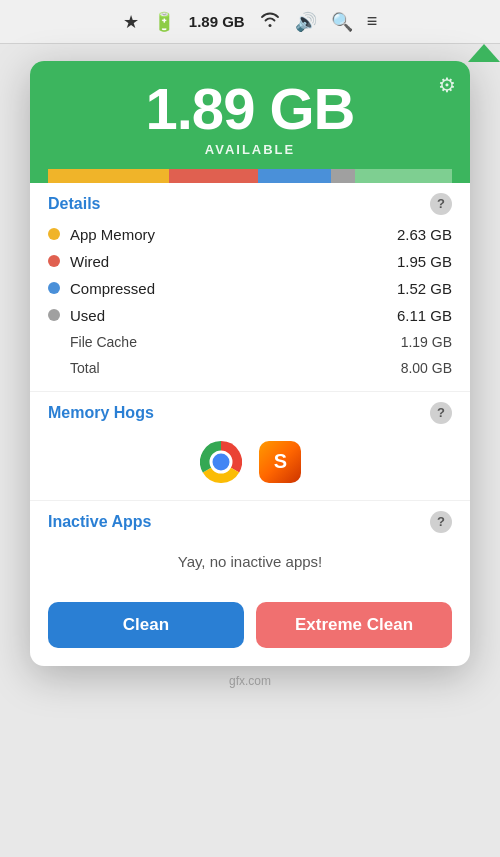 The height and width of the screenshot is (857, 500). What do you see at coordinates (112, 234) in the screenshot?
I see `label-app-memory: App Memory` at bounding box center [112, 234].